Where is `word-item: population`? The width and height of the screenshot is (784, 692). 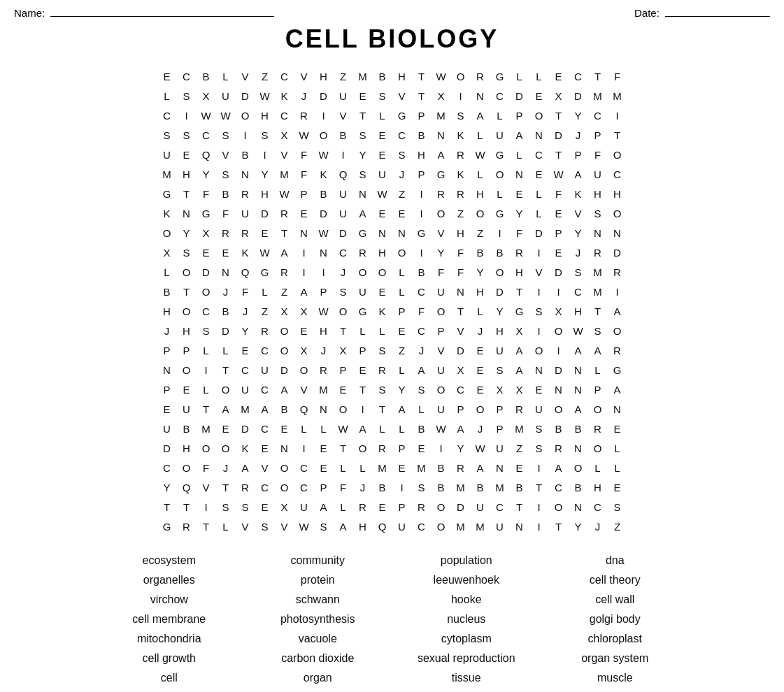 word-item: population is located at coordinates (467, 561).